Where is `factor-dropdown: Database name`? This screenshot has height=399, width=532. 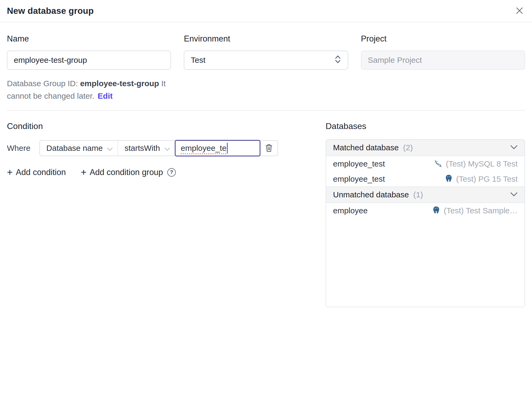 factor-dropdown: Database name is located at coordinates (79, 148).